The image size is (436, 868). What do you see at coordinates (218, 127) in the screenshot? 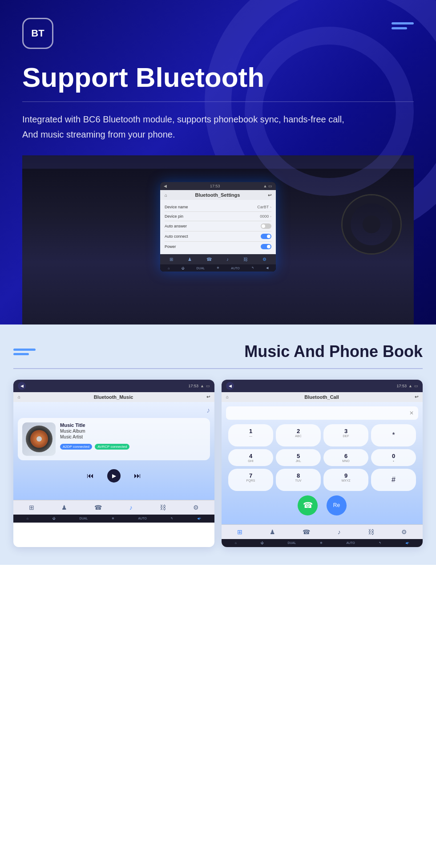
I see `hero-description: Integrated with BC6 Bluetooth module, su…` at bounding box center [218, 127].